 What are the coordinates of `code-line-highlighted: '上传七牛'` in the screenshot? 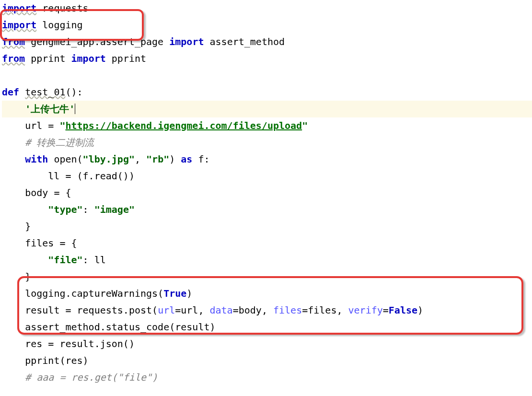 It's located at (267, 109).